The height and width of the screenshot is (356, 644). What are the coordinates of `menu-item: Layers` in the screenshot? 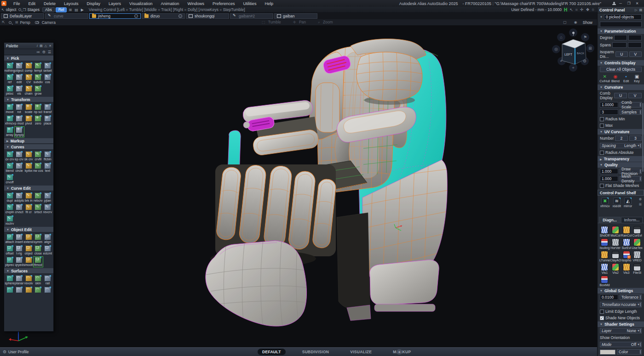 It's located at (115, 4).